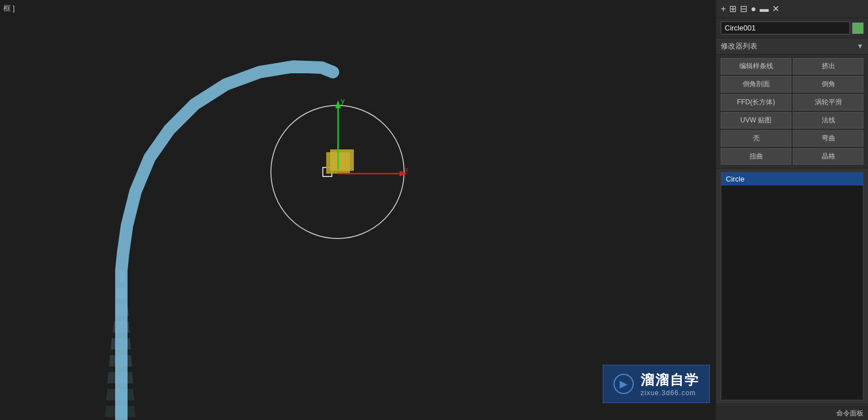 The height and width of the screenshot is (420, 868). I want to click on mod-btn-bevel-profile: 倒角剖面, so click(756, 85).